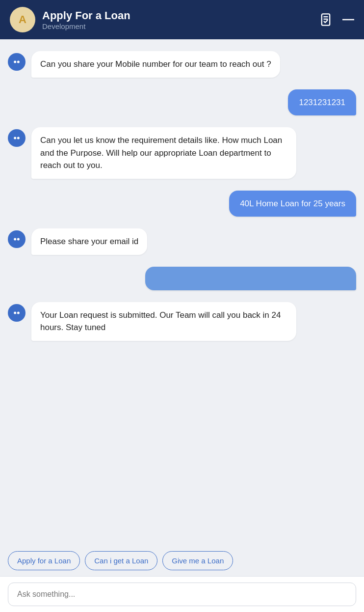 This screenshot has height=612, width=364. I want to click on header-subtitle: Development, so click(177, 27).